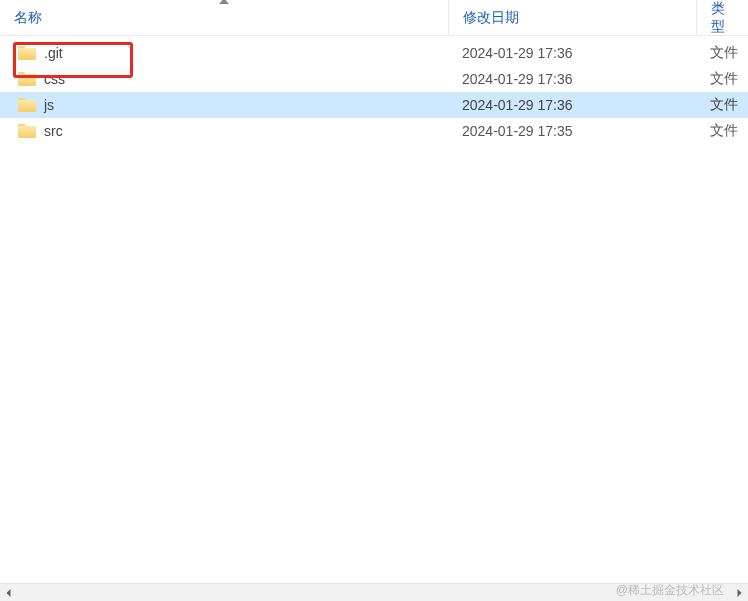  I want to click on column-header-modified-label: 修改日期, so click(491, 18).